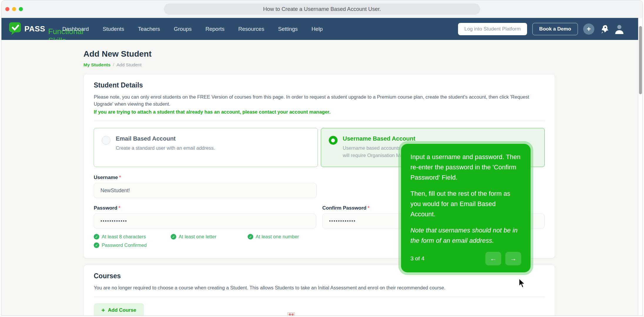 The width and height of the screenshot is (644, 317). What do you see at coordinates (209, 237) in the screenshot?
I see `validation-letter: ✓ At least one letter` at bounding box center [209, 237].